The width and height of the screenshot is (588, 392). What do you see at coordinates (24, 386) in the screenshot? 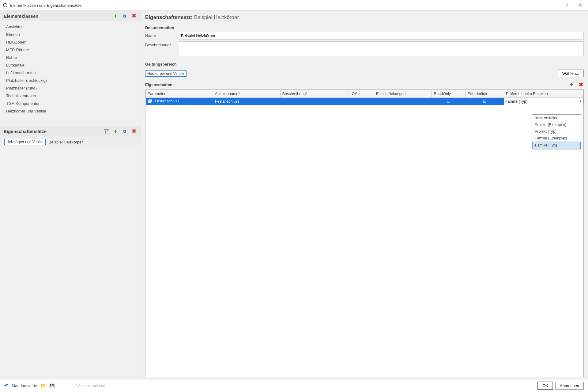
I see `defaults-link: Standardwerte` at bounding box center [24, 386].